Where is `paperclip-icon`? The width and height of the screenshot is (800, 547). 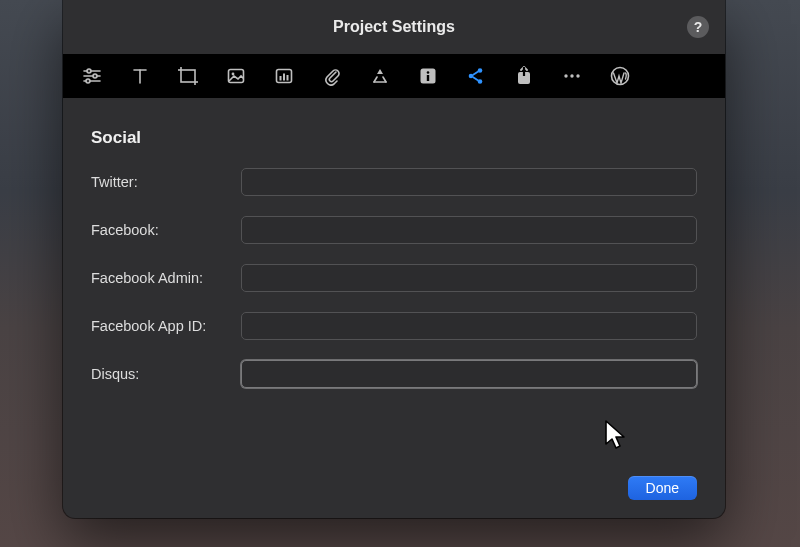 paperclip-icon is located at coordinates (332, 76).